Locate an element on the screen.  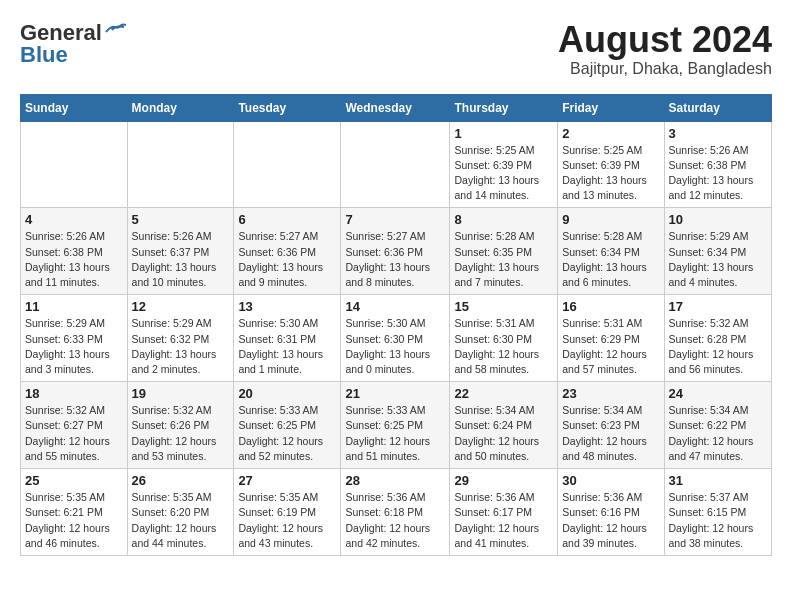
location-subtitle: Bajitpur, Dhaka, Bangladesh is located at coordinates (665, 69).